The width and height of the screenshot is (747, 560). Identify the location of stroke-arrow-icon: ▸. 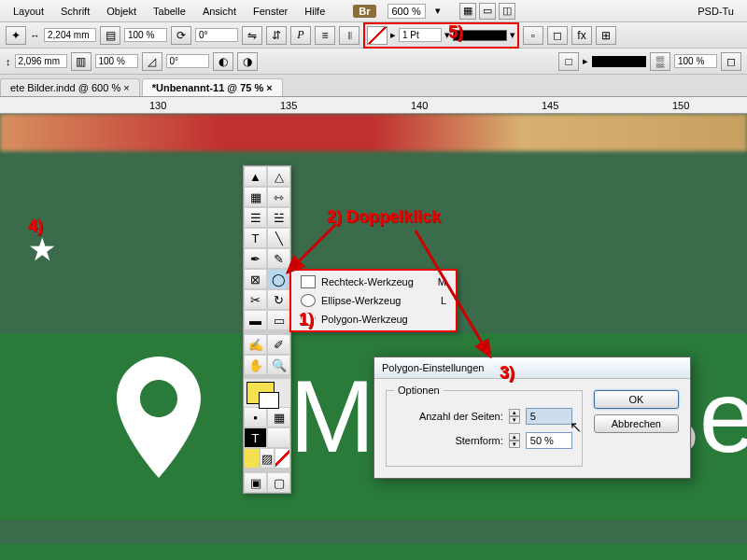
(393, 35).